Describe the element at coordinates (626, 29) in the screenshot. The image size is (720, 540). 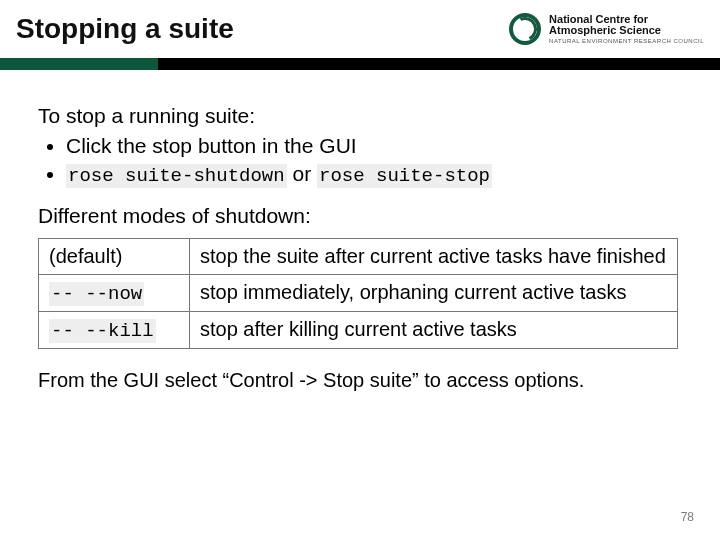
I see `logo-text: National Centre for Atmospheric Science …` at that location.